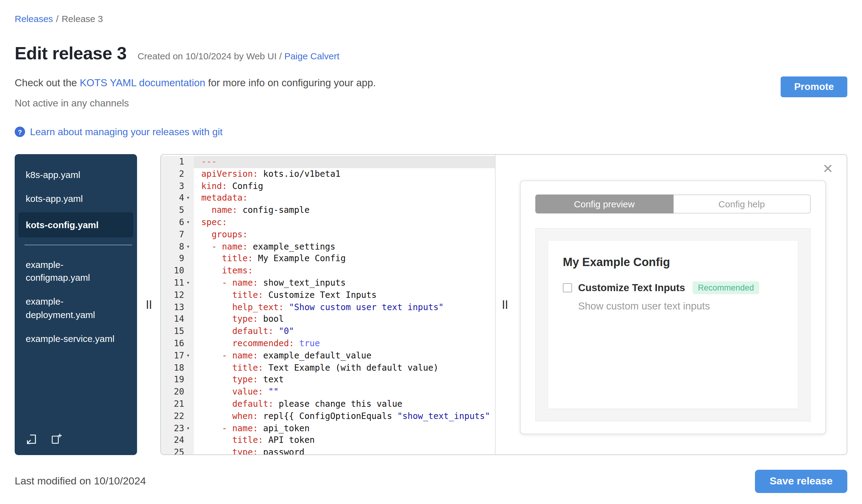  Describe the element at coordinates (828, 168) in the screenshot. I see `close-icon: ✕` at that location.